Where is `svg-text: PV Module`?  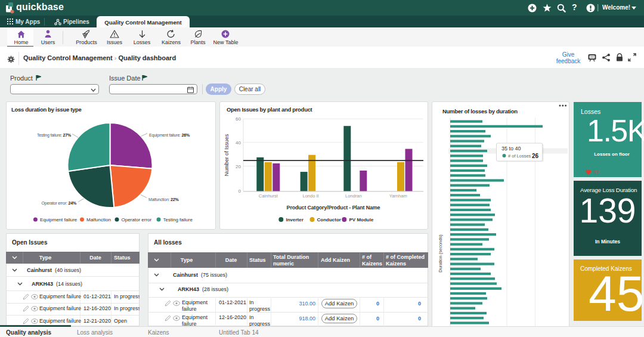
svg-text: PV Module is located at coordinates (361, 219).